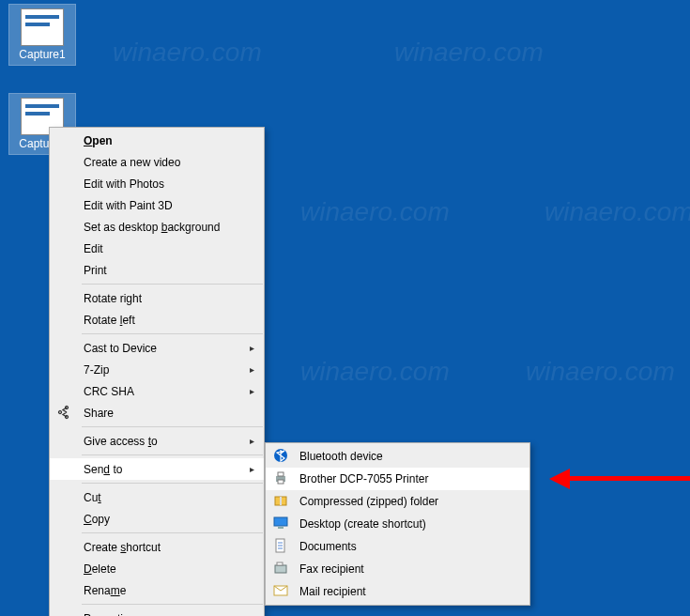 The image size is (690, 616). I want to click on menu-item-rotate-left: Rotate left, so click(157, 319).